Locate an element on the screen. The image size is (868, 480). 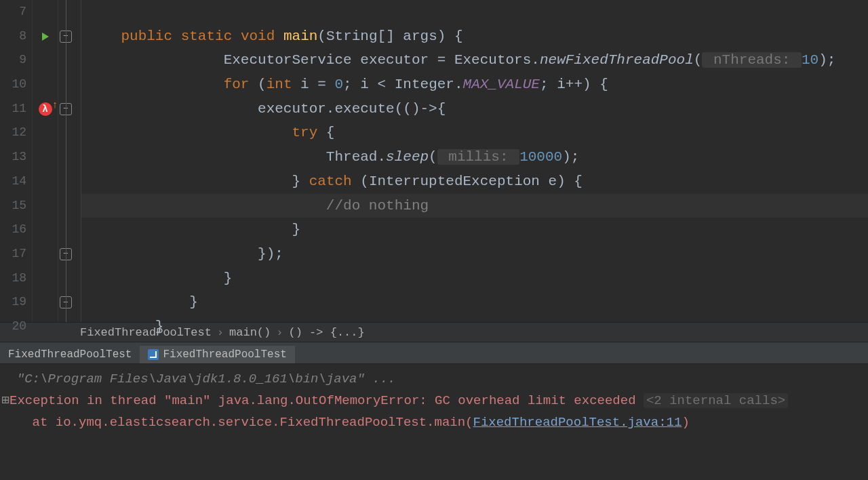
line-number: 16 is located at coordinates (14, 230).